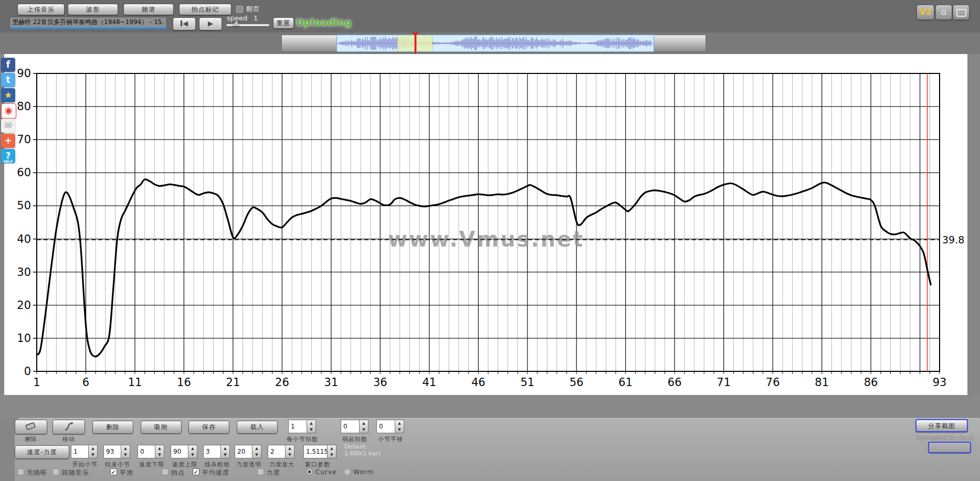 The width and height of the screenshot is (980, 481). What do you see at coordinates (149, 9) in the screenshot?
I see `spectrum-button: 频谱` at bounding box center [149, 9].